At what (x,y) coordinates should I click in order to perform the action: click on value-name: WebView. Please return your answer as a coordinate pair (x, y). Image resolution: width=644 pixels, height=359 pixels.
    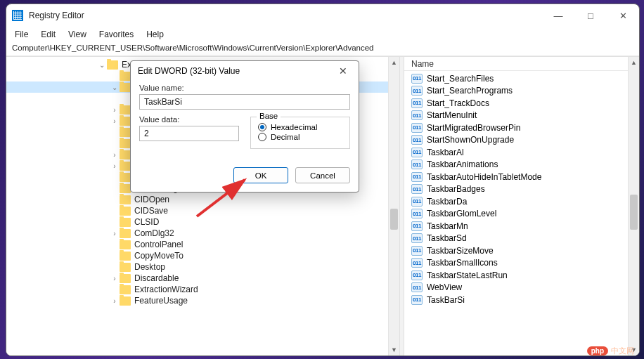
    Looking at the image, I should click on (444, 287).